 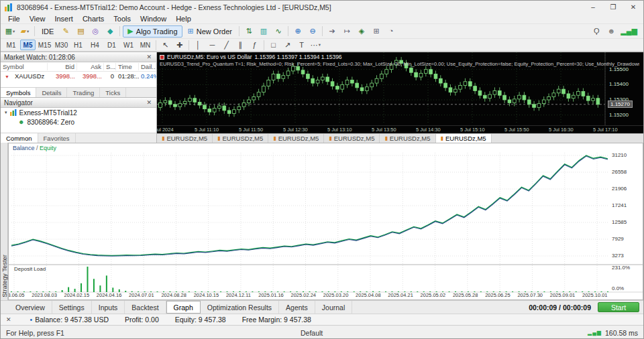 I want to click on navigator-header: Navigator ✕, so click(x=78, y=103).